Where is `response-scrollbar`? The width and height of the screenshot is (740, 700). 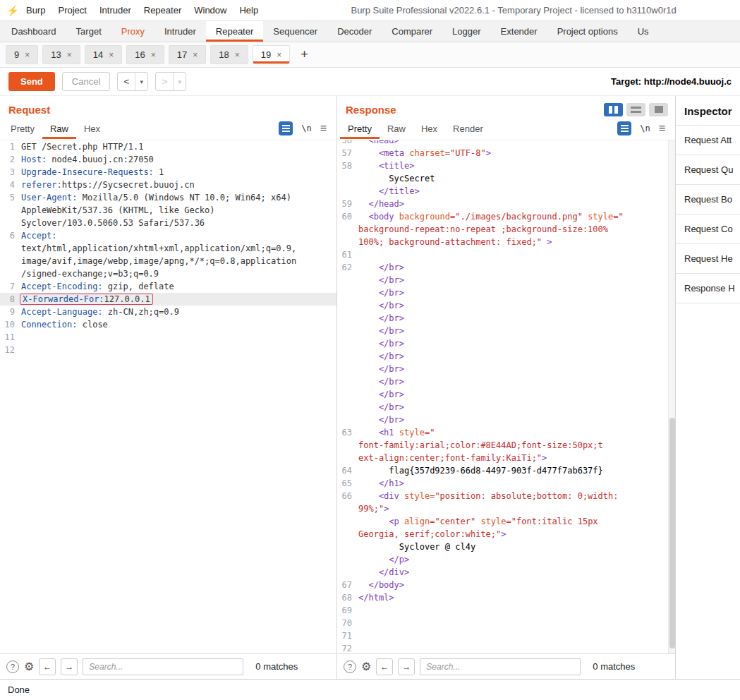
response-scrollbar is located at coordinates (672, 397).